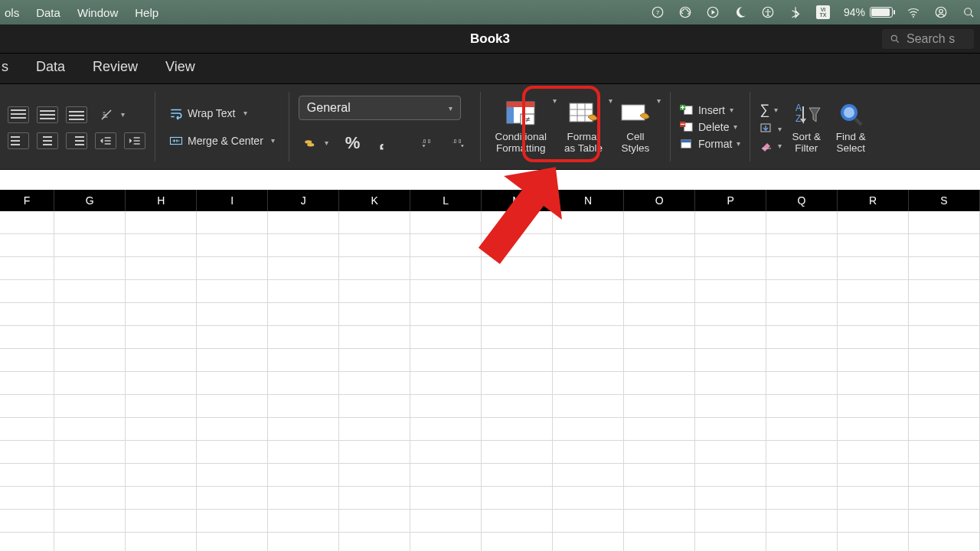 The width and height of the screenshot is (980, 551). Describe the element at coordinates (98, 12) in the screenshot. I see `mac-menu-item: Window` at that location.